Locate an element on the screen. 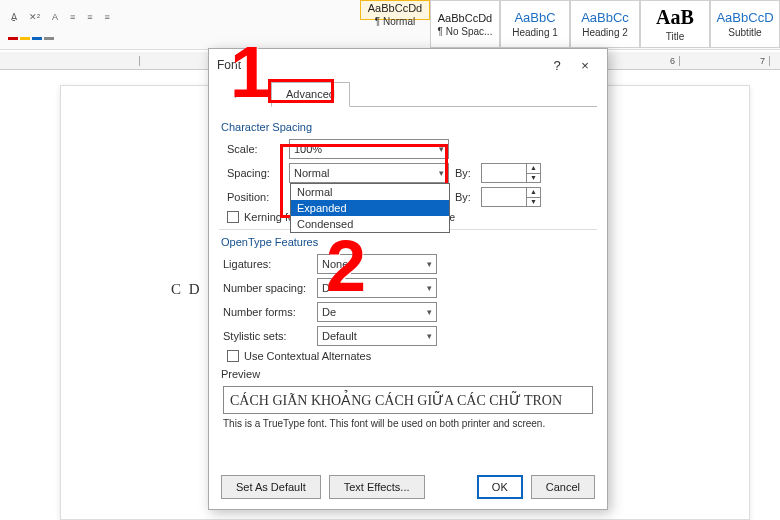 Image resolution: width=780 pixels, height=520 pixels. styles-gallery: AaBbCcDd¶ NormalAaBbCcDd¶ No Spac...AaBb… is located at coordinates (570, 24).